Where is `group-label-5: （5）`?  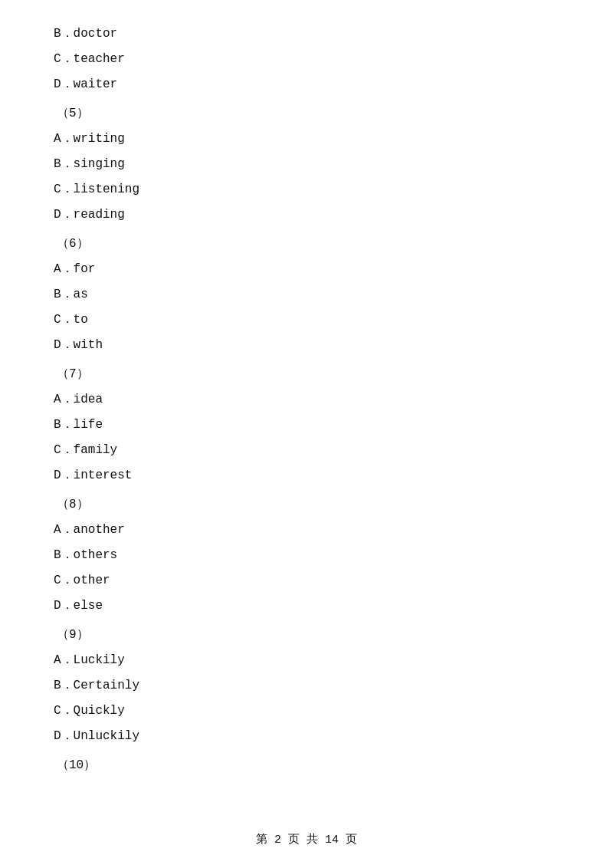 group-label-5: （5） is located at coordinates (306, 113).